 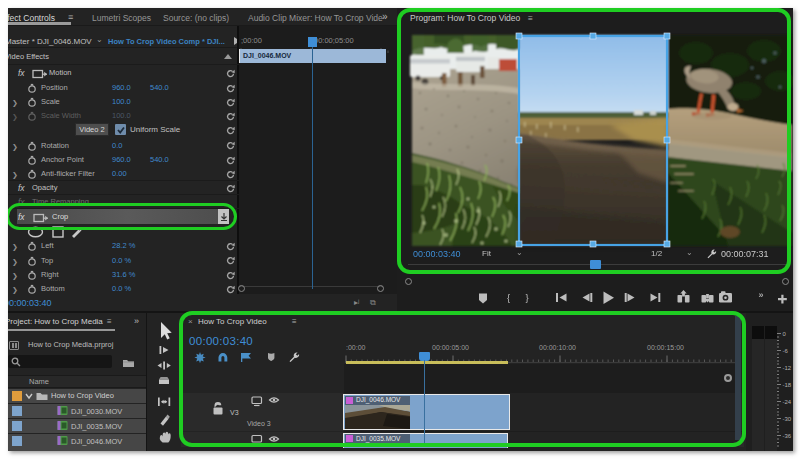 I want to click on svg-text: -36, so click(x=788, y=436).